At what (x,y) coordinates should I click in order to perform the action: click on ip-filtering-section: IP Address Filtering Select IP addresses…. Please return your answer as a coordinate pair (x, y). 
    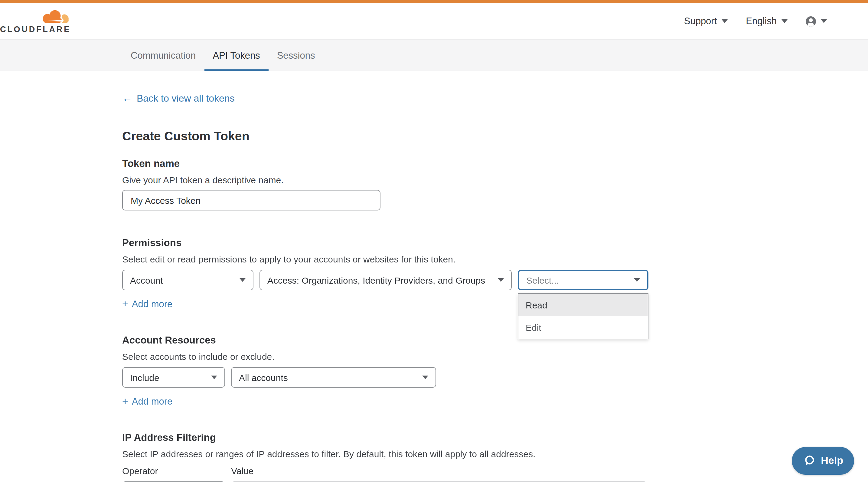
    Looking at the image, I should click on (495, 457).